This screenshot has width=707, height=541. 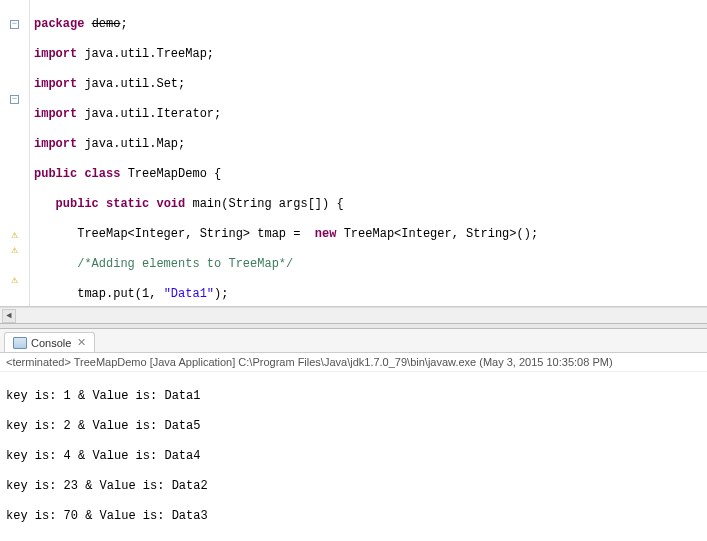 I want to click on console-icon, so click(x=20, y=343).